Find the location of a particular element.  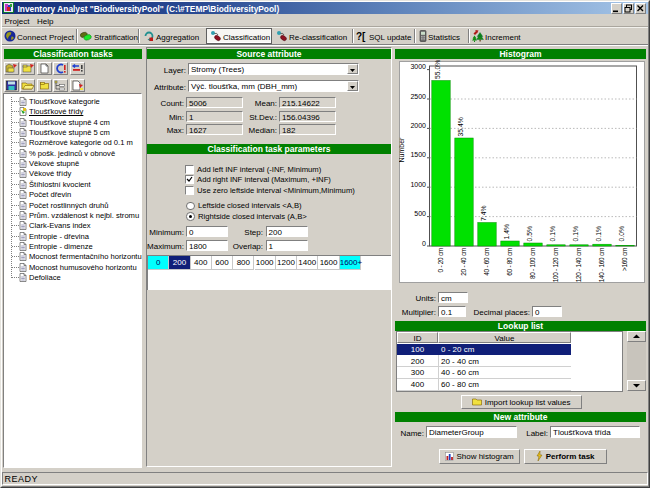

svg-text: 500 is located at coordinates (420, 214).